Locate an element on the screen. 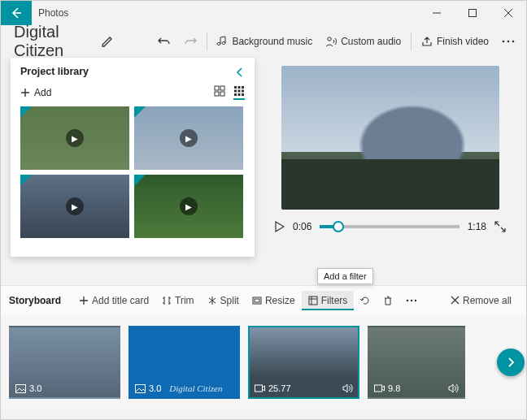 The image size is (527, 420). fullscreen-button is located at coordinates (500, 227).